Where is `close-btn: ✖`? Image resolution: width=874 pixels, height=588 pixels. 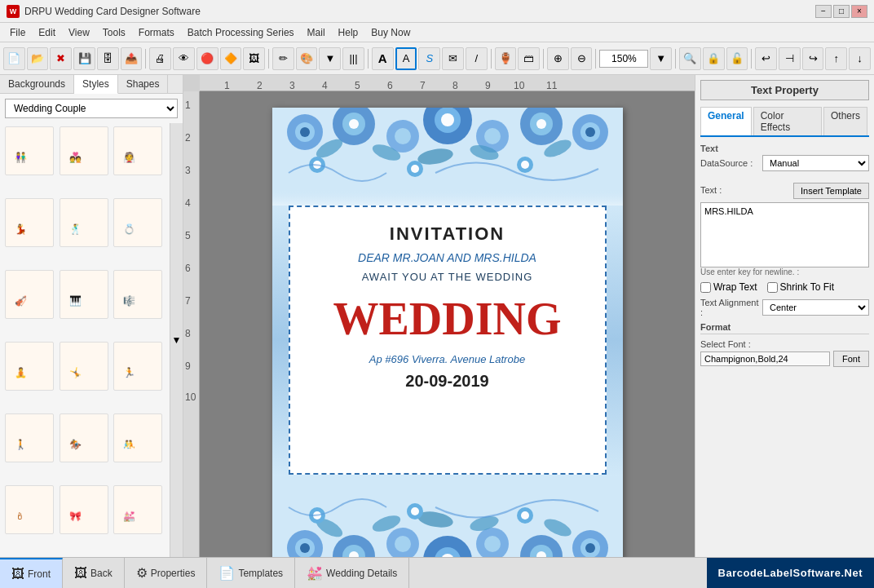 close-btn: ✖ is located at coordinates (60, 59).